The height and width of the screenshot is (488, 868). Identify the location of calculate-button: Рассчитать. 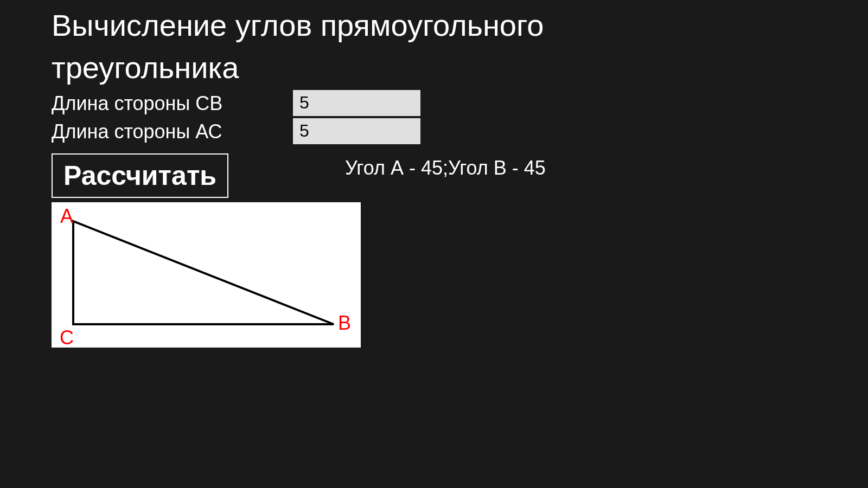
(140, 176).